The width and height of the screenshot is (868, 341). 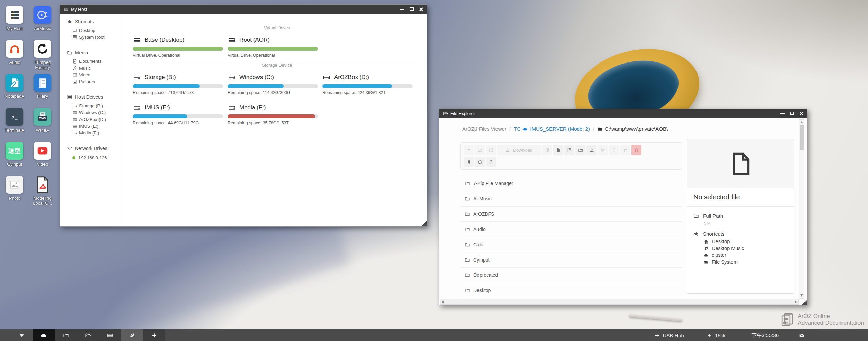 What do you see at coordinates (96, 75) in the screenshot?
I see `sidebar-item-video: Video` at bounding box center [96, 75].